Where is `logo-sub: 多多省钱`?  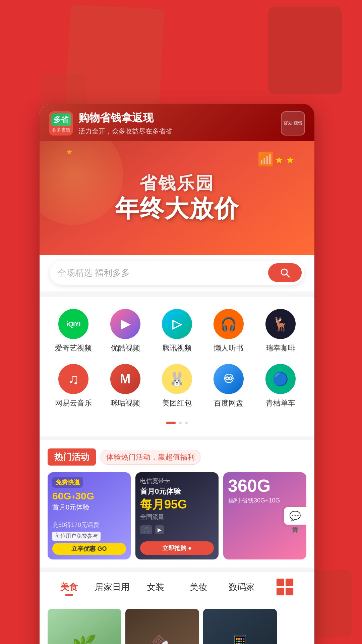 logo-sub: 多多省钱 is located at coordinates (61, 130).